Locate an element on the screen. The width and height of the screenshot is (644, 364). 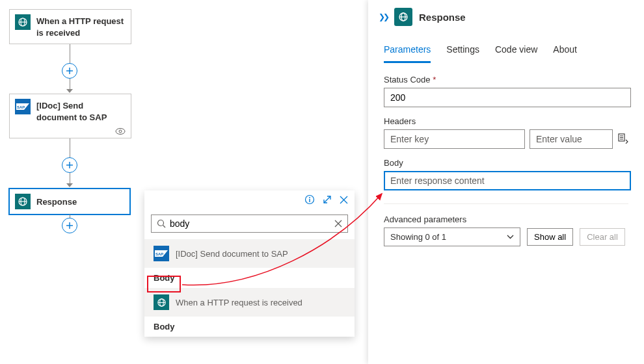
annotation-highlight is located at coordinates (164, 284).